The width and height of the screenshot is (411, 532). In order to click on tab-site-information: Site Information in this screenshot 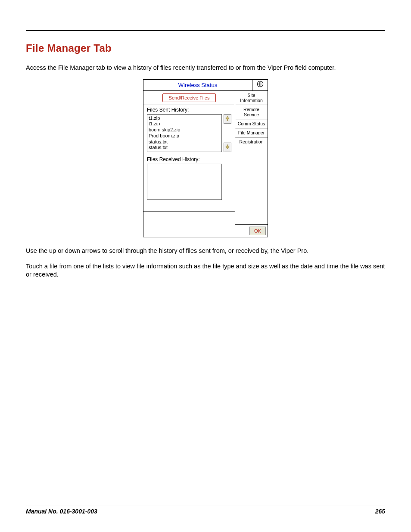, I will do `click(252, 98)`.